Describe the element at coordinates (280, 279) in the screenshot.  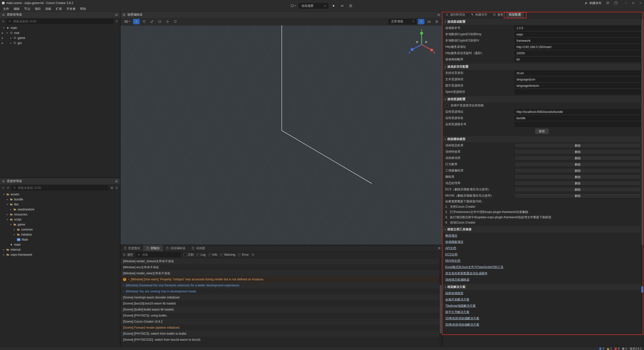
I see `console-warning-line: › [Window] [Vue warn]: Property "onInput…` at that location.